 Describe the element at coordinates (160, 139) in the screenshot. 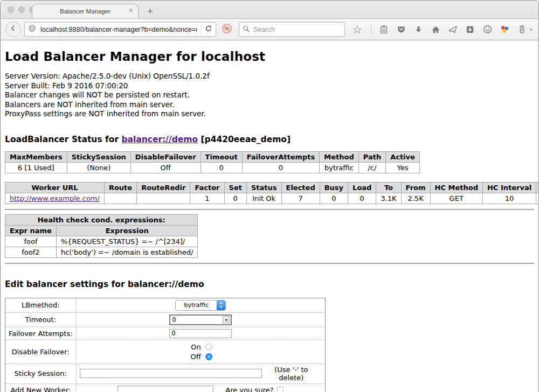

I see `balancer-demo-link: balancer://demo` at that location.